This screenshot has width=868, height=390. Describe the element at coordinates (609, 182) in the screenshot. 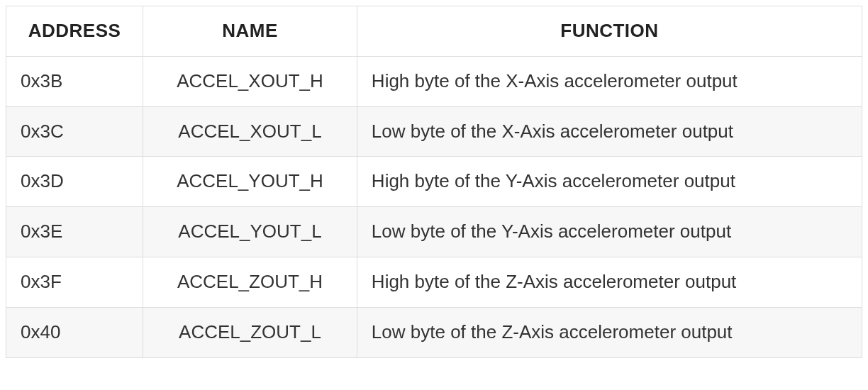

I see `cell-function: High byte of the Y-Axis accelerometer ou…` at that location.